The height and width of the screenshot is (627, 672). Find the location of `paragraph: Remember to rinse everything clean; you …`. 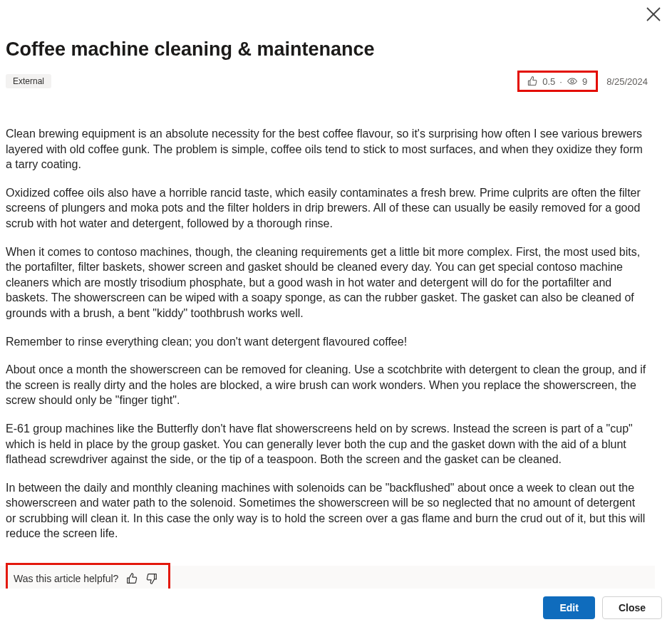

paragraph: Remember to rinse everything clean; you … is located at coordinates (326, 342).